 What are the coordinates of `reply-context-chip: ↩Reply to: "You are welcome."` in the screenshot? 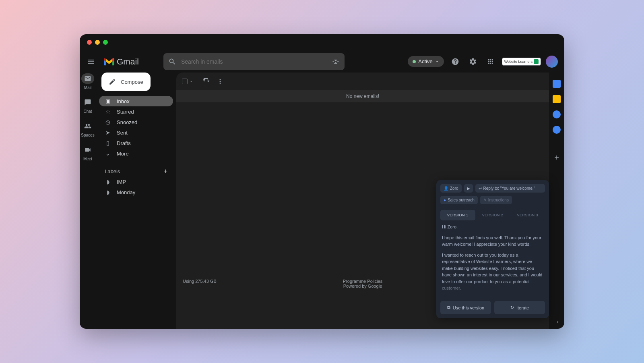 It's located at (510, 189).